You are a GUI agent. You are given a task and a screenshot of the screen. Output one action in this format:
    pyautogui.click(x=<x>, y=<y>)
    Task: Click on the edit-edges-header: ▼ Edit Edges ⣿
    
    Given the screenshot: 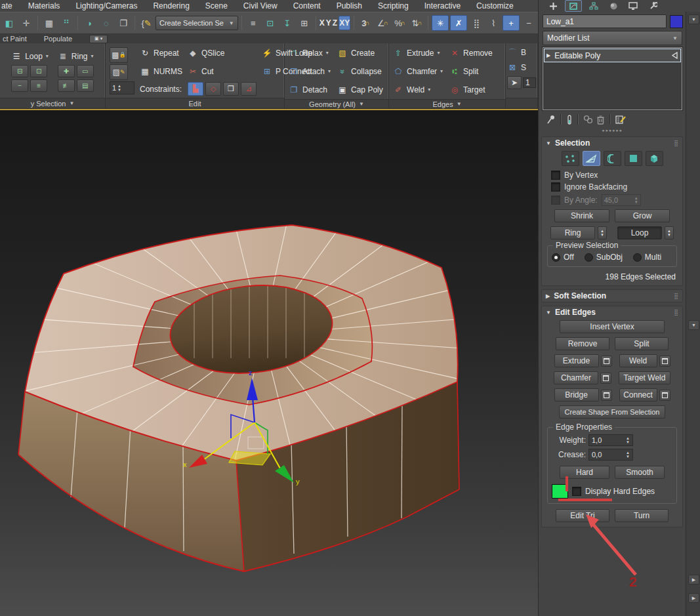 What is the action you would take?
    pyautogui.click(x=612, y=312)
    